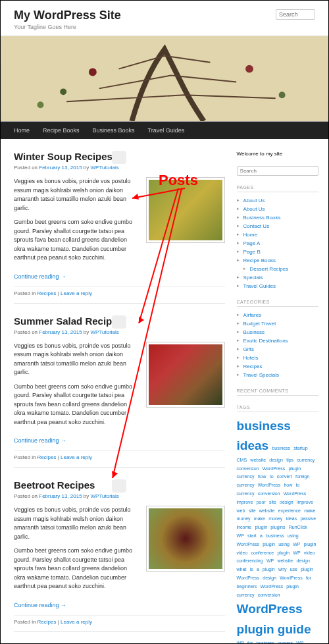 The width and height of the screenshot is (329, 644). What do you see at coordinates (303, 477) in the screenshot?
I see `tag-link: foreign` at bounding box center [303, 477].